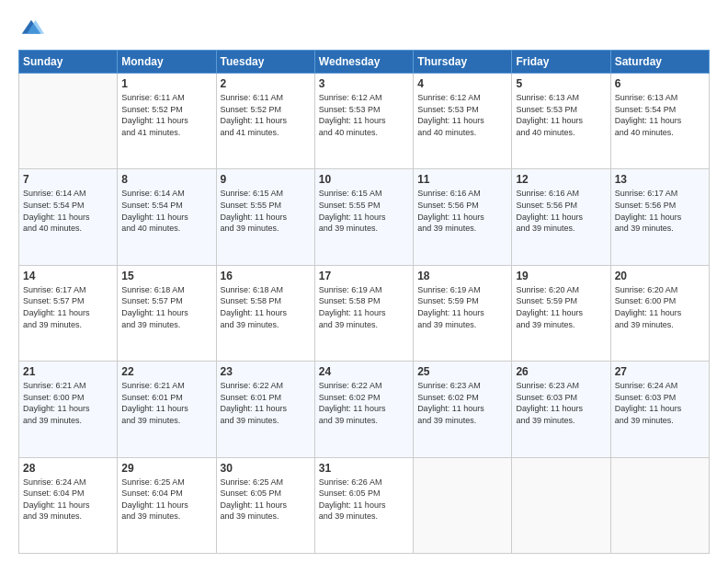 The image size is (728, 563). I want to click on day-cell: 11Sunrise: 6:16 AM Sunset: 5:56 PM Dayli…, so click(463, 217).